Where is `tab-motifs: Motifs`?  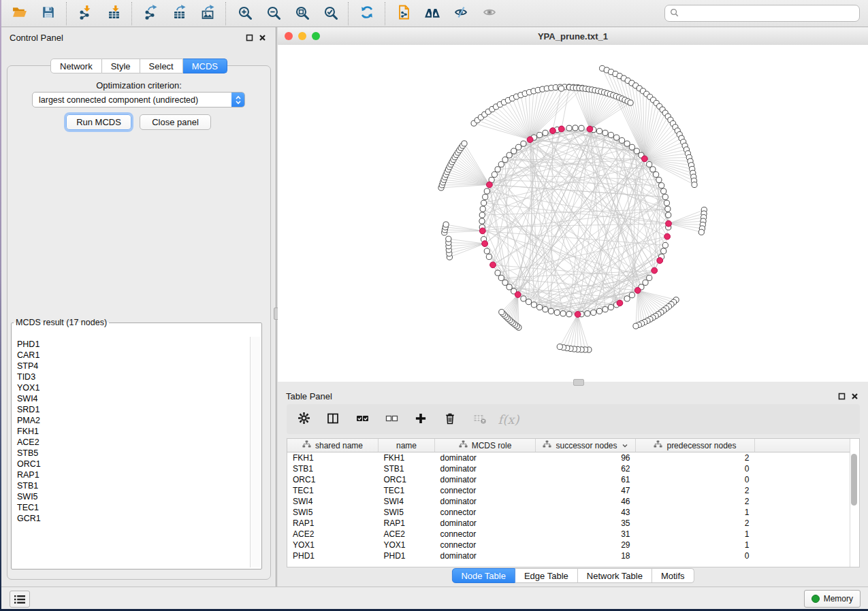 tab-motifs: Motifs is located at coordinates (673, 576).